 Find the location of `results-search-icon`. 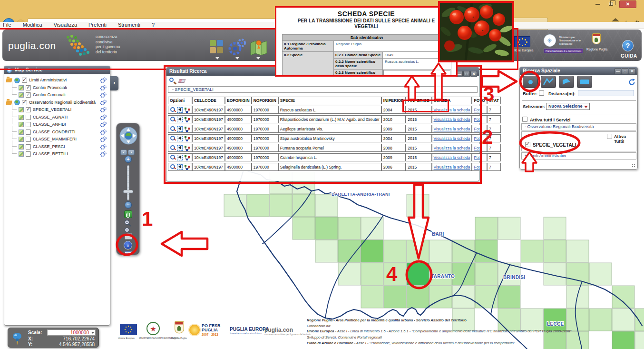

results-search-icon is located at coordinates (171, 80).